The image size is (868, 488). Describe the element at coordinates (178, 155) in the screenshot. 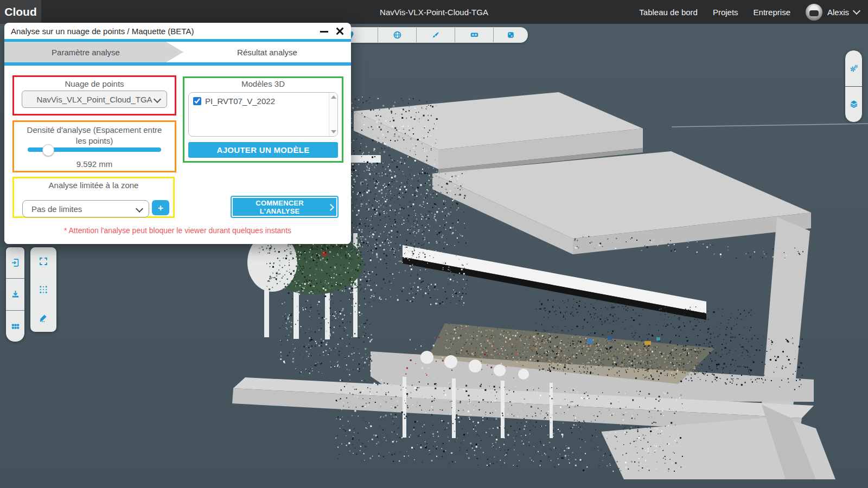

I see `dialog-content: Nuage de points NavVis_VLX_Point_Cloud_T…` at that location.